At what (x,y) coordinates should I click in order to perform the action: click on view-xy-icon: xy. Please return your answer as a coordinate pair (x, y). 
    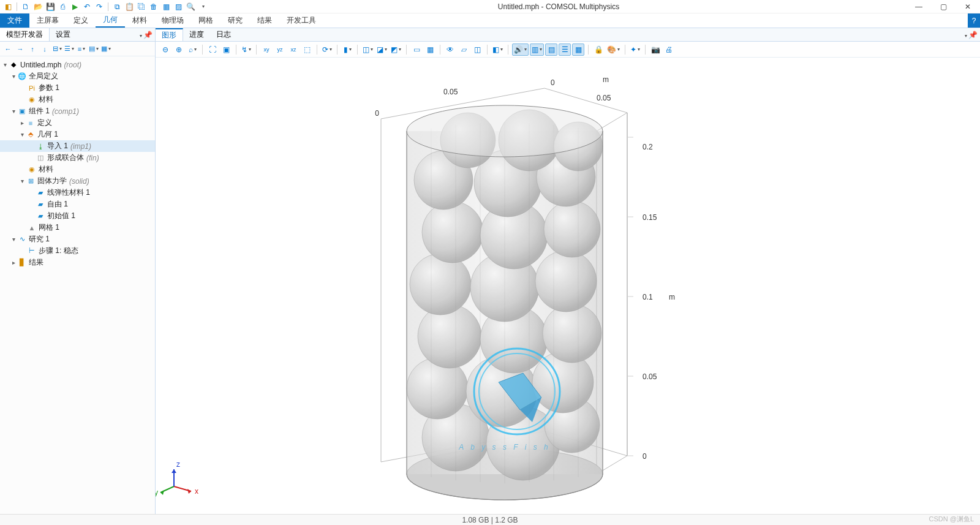
    Looking at the image, I should click on (266, 50).